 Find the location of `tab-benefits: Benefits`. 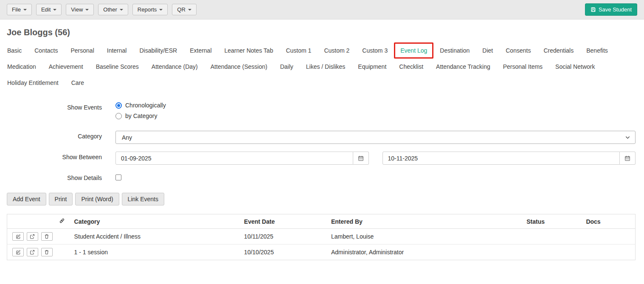

tab-benefits: Benefits is located at coordinates (597, 51).